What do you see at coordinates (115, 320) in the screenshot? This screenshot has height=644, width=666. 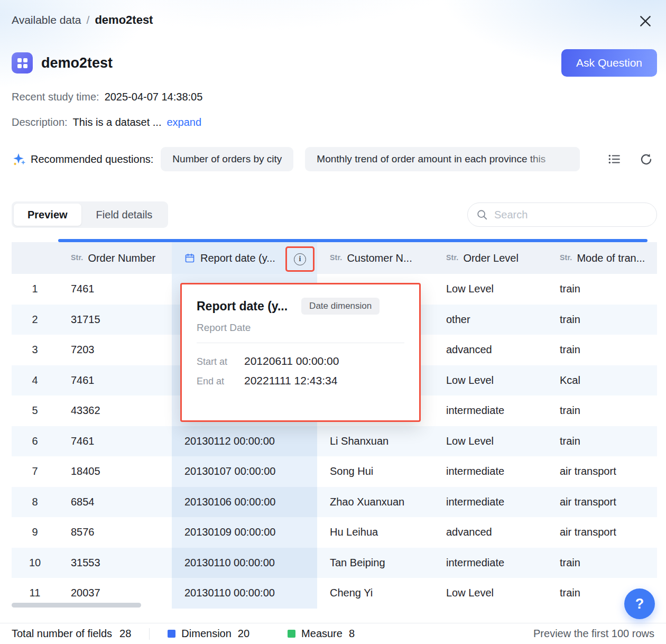 I see `order-number-cell: 31715` at bounding box center [115, 320].